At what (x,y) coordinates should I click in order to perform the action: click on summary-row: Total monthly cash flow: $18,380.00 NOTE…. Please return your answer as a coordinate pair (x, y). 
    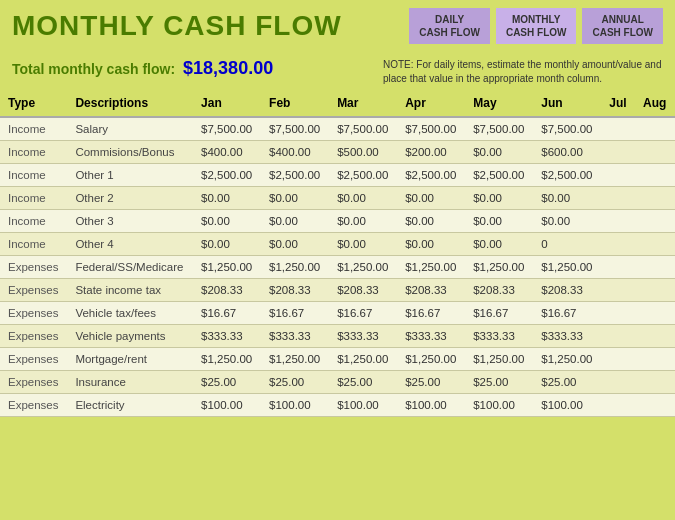
    Looking at the image, I should click on (338, 70).